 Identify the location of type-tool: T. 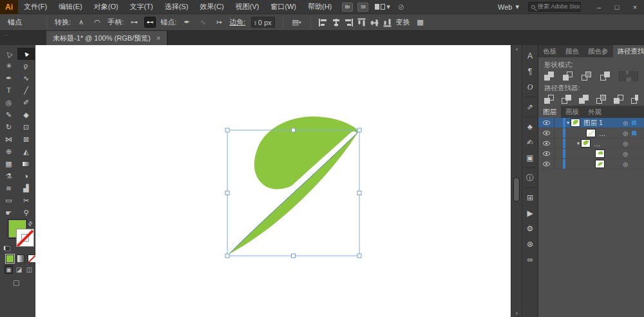
(9, 90).